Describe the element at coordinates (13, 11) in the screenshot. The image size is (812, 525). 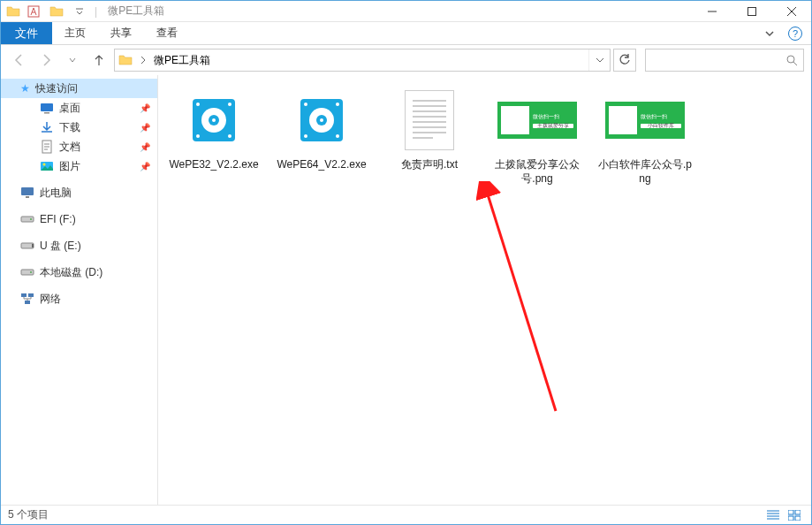
I see `folder-icon` at that location.